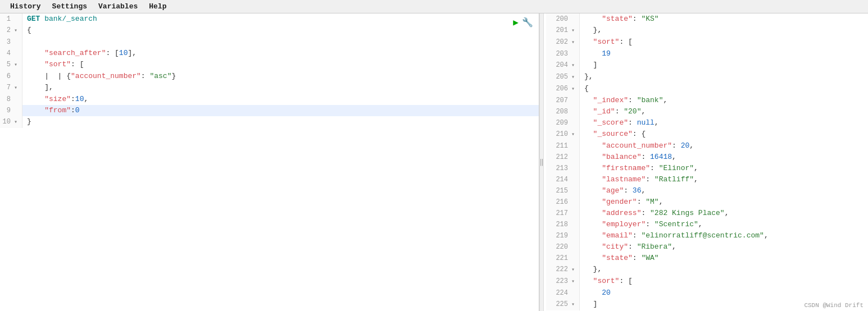  What do you see at coordinates (649, 258) in the screenshot?
I see `token: "WA"` at bounding box center [649, 258].